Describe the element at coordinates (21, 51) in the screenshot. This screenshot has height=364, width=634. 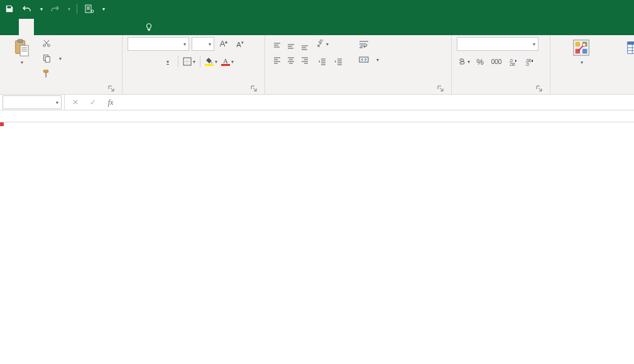
I see `paste-button: ▾` at that location.